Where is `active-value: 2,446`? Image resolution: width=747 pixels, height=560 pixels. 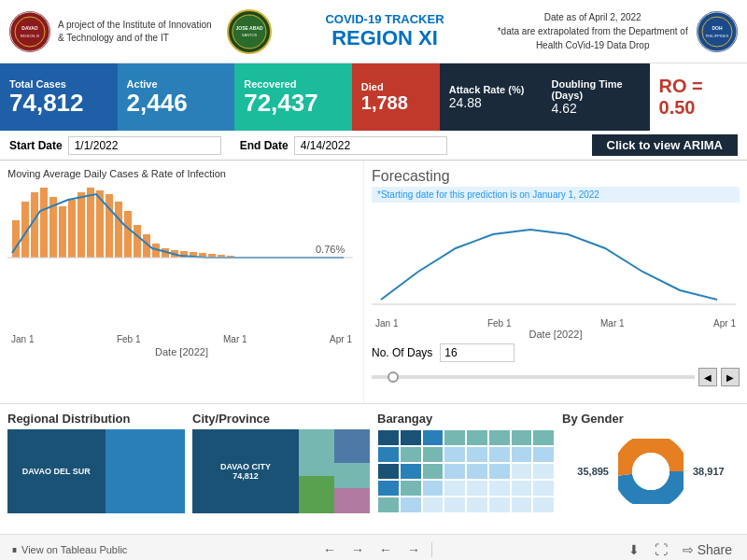 active-value: 2,446 is located at coordinates (176, 103).